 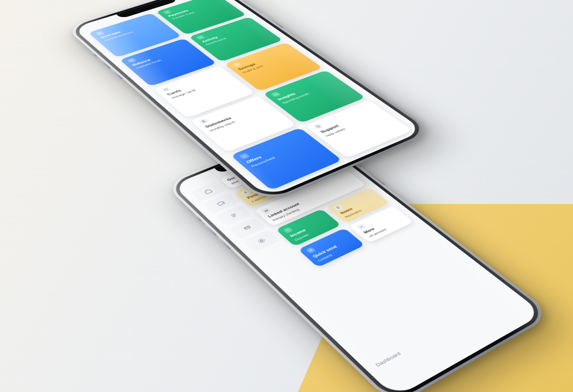 What do you see at coordinates (239, 120) in the screenshot?
I see `tile-sub: Monthly report` at bounding box center [239, 120].